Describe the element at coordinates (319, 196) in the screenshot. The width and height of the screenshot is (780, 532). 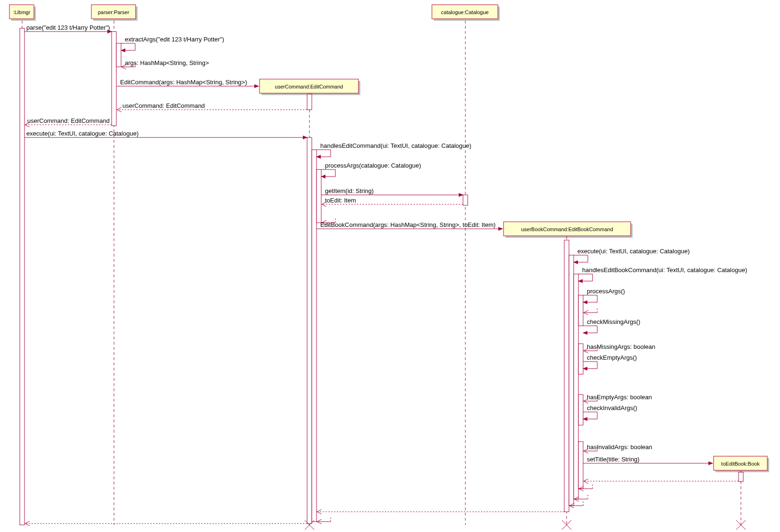
I see `activation-usercmd3` at that location.